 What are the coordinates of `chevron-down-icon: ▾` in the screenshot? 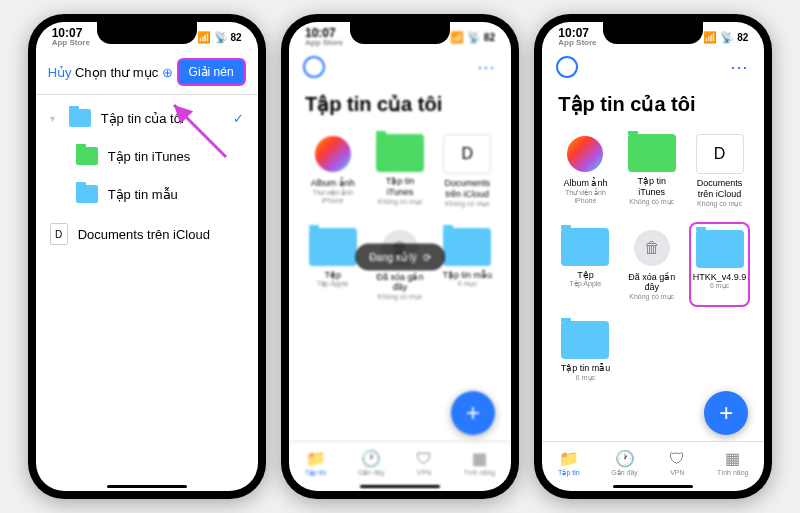 It's located at (52, 118).